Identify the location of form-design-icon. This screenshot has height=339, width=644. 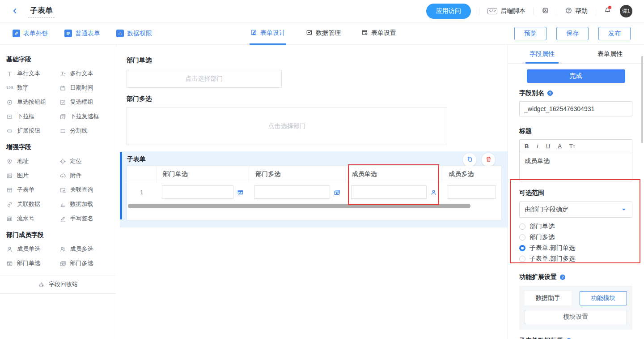
(254, 33).